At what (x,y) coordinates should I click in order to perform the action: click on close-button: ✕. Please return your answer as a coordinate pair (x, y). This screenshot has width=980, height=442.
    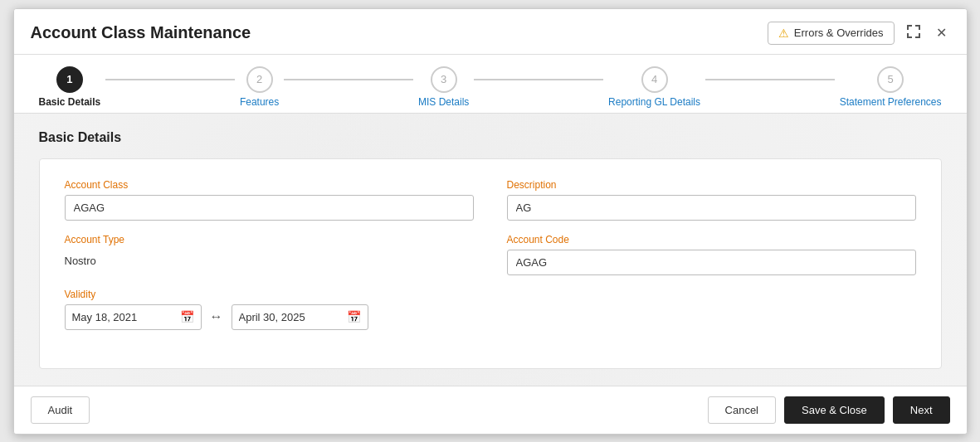
    Looking at the image, I should click on (941, 33).